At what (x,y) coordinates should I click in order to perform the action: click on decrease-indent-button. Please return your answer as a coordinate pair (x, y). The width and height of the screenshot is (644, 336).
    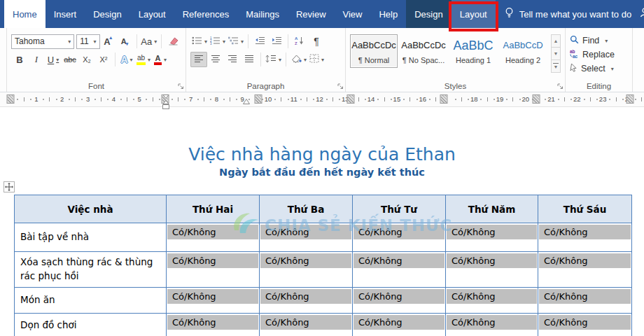
    Looking at the image, I should click on (260, 41).